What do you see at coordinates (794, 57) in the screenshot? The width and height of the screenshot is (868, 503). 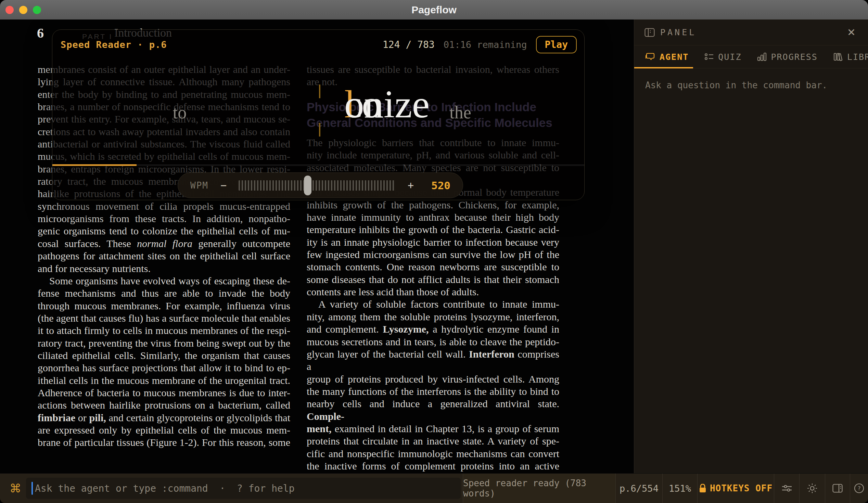 I see `tab-progress-label: PROGRESS` at bounding box center [794, 57].